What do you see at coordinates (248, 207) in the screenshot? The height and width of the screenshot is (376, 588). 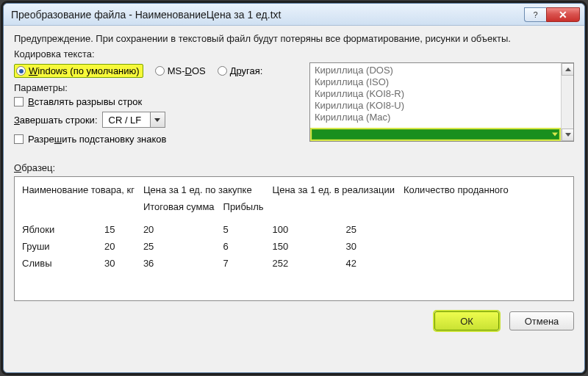 I see `col-profit: Прибыль` at bounding box center [248, 207].